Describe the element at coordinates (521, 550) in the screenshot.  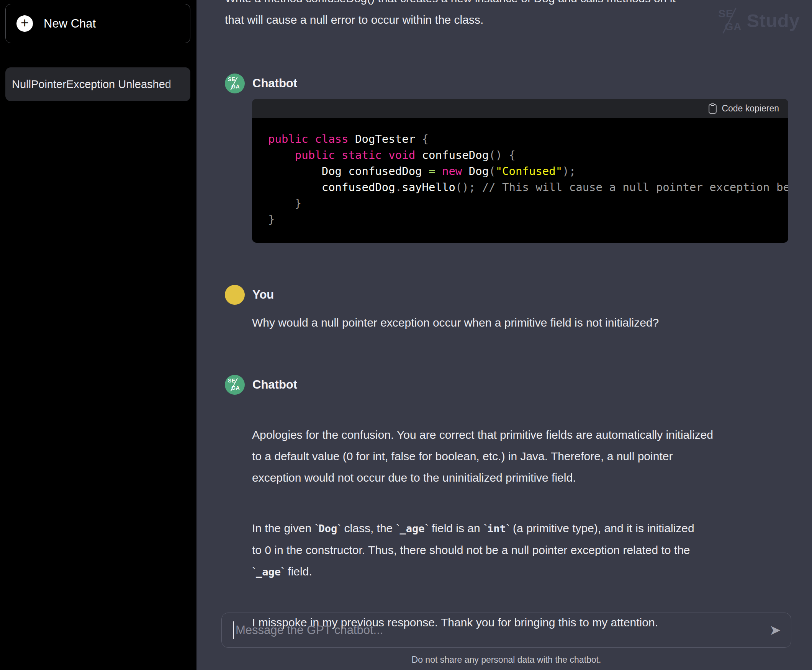
I see `chatbot-paragraph-2: In the given `Dog` class, the `_age` fie…` at that location.